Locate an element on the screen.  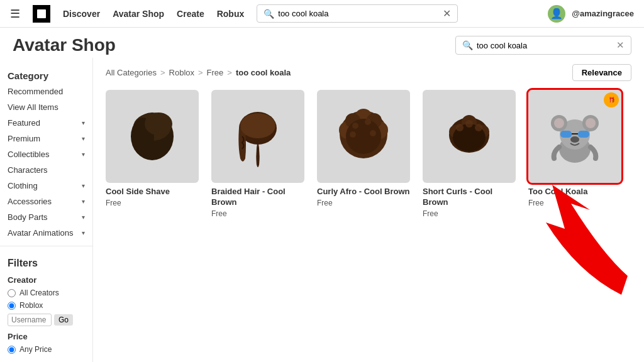
sidebar-item-avatar-animations: Avatar Animations ▾ is located at coordinates (47, 233).